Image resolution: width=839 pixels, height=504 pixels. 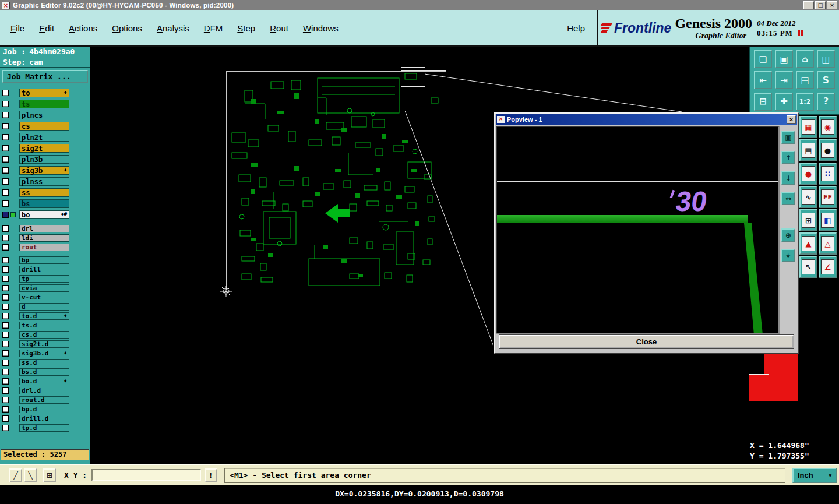 What do you see at coordinates (763, 59) in the screenshot?
I see `copy-window-button: ❏` at bounding box center [763, 59].